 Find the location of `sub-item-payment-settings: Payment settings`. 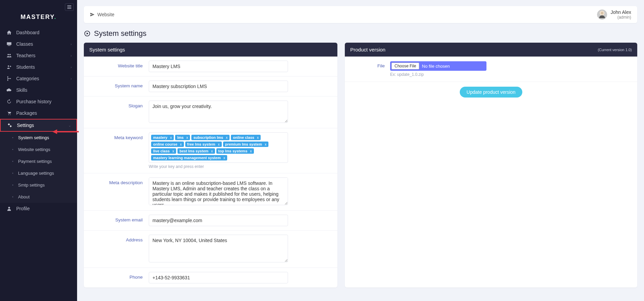

sub-item-payment-settings: Payment settings is located at coordinates (39, 161).